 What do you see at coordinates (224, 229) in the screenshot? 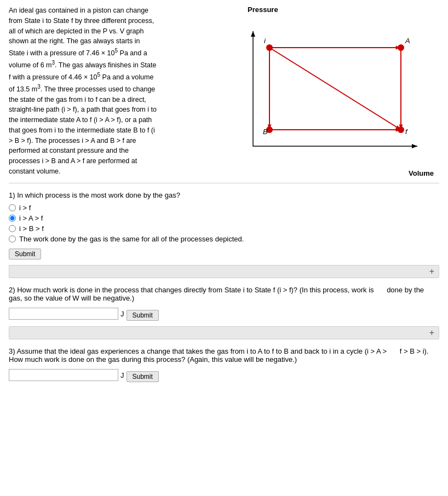
I see `q1-option-3: i > B > f` at bounding box center [224, 229].